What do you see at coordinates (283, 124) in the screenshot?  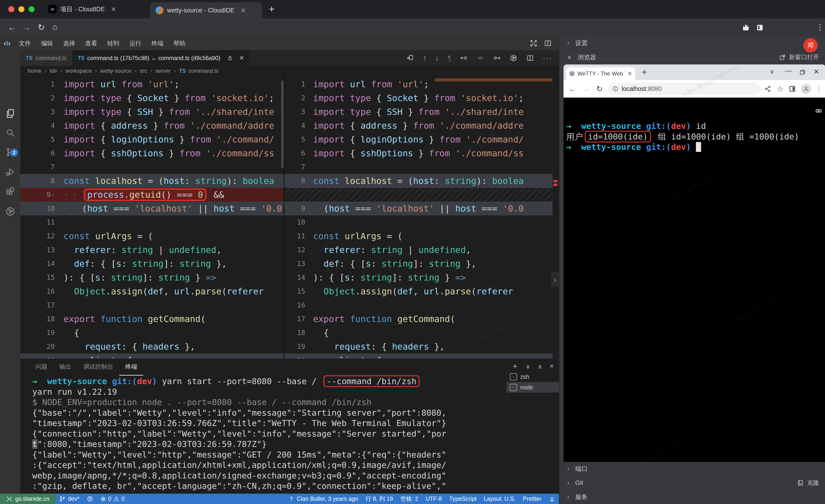 I see `editor-scrollbar` at bounding box center [283, 124].